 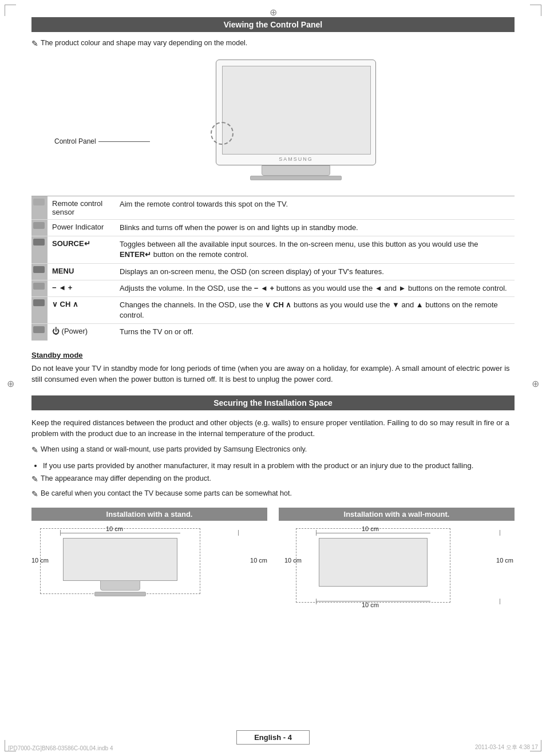 I want to click on section1-header: Viewing the Control Panel, so click(x=273, y=25).